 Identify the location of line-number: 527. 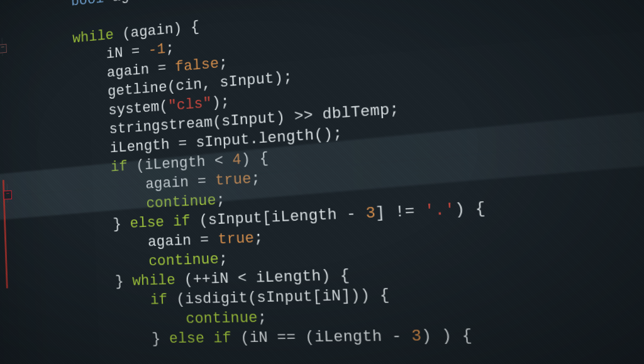
(0, 157).